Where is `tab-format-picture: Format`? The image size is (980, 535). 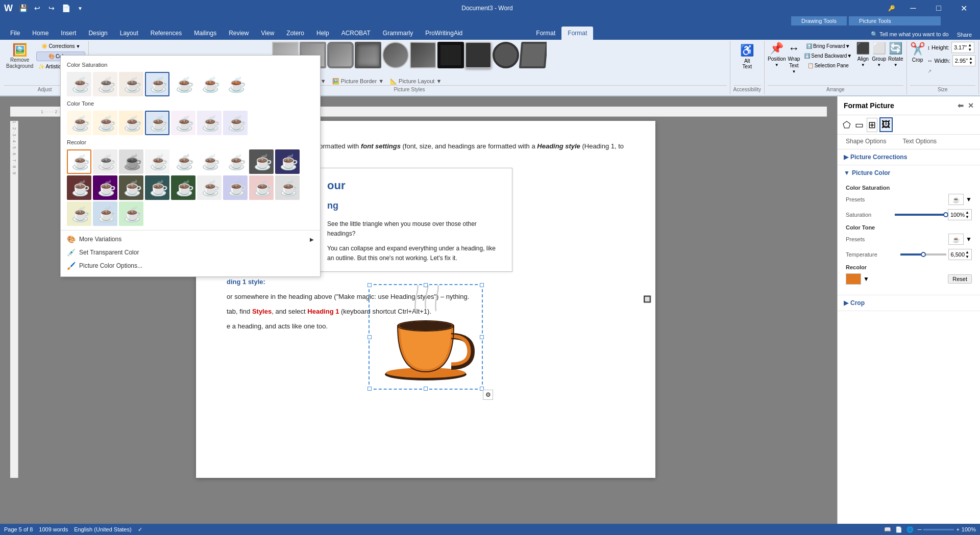
tab-format-picture: Format is located at coordinates (577, 33).